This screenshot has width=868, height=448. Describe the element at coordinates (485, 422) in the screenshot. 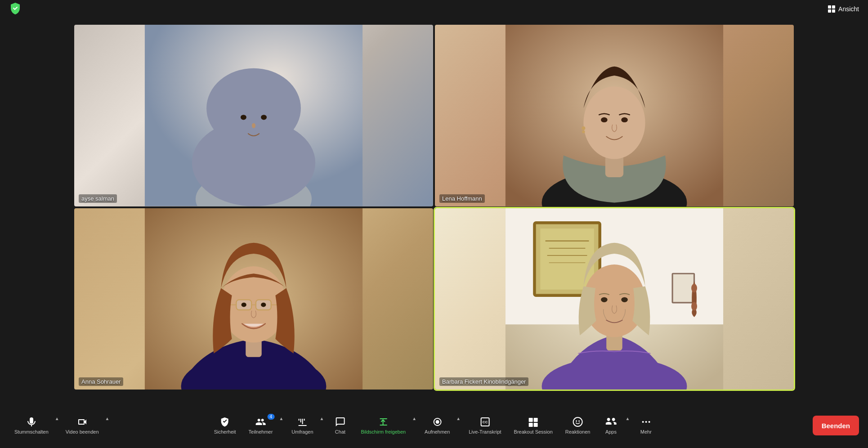

I see `svg-text: CC` at that location.